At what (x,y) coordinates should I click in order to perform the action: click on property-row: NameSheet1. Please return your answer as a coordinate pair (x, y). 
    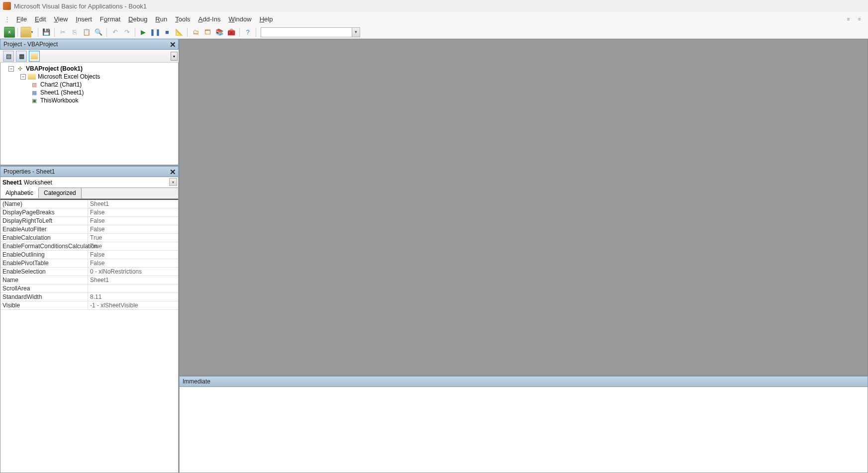
    Looking at the image, I should click on (90, 281).